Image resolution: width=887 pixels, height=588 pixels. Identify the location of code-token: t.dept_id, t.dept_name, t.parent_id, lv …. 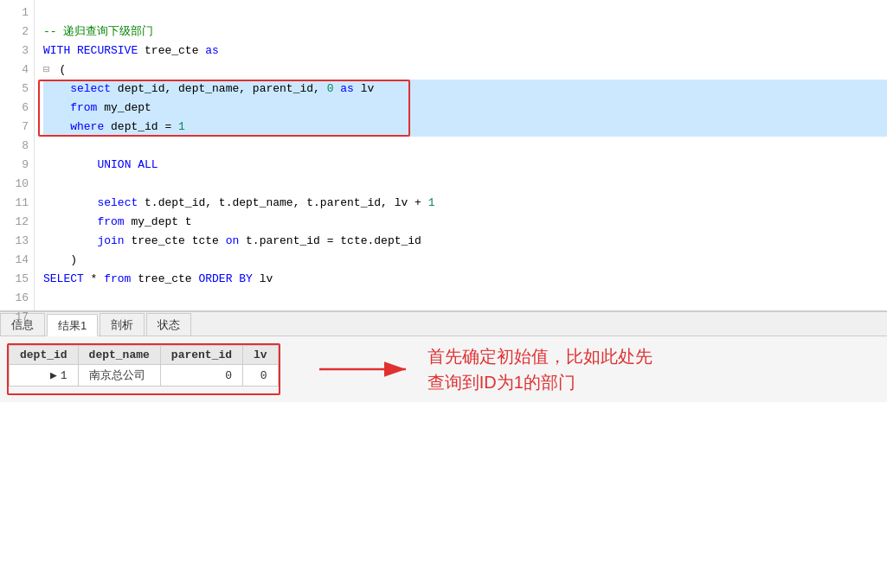
(286, 203).